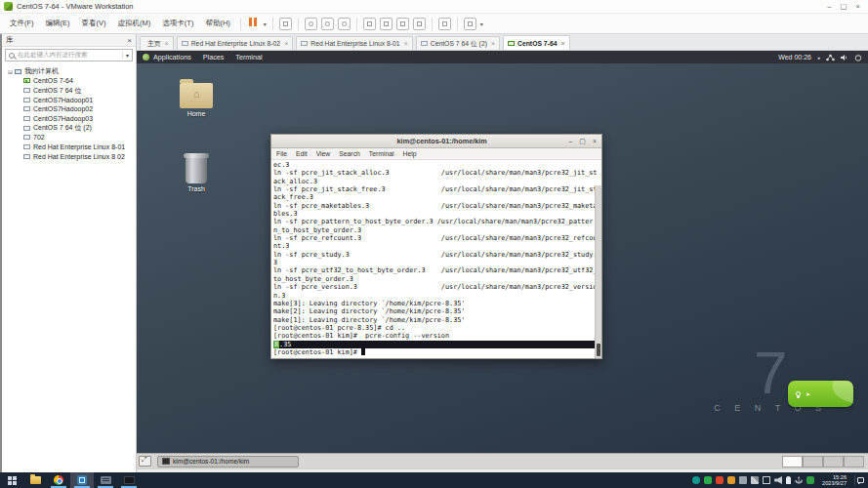  What do you see at coordinates (436, 142) in the screenshot?
I see `terminal-titlebar: kim@centos-01:/home/kim – ▢ ×` at bounding box center [436, 142].